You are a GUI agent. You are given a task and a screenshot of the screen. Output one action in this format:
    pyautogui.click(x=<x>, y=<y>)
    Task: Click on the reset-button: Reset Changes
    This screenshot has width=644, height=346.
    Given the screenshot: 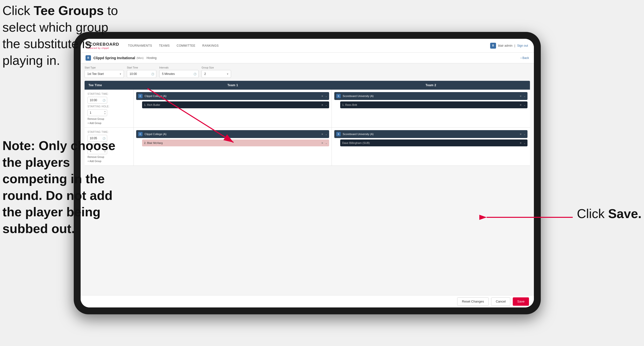 What is the action you would take?
    pyautogui.click(x=473, y=302)
    